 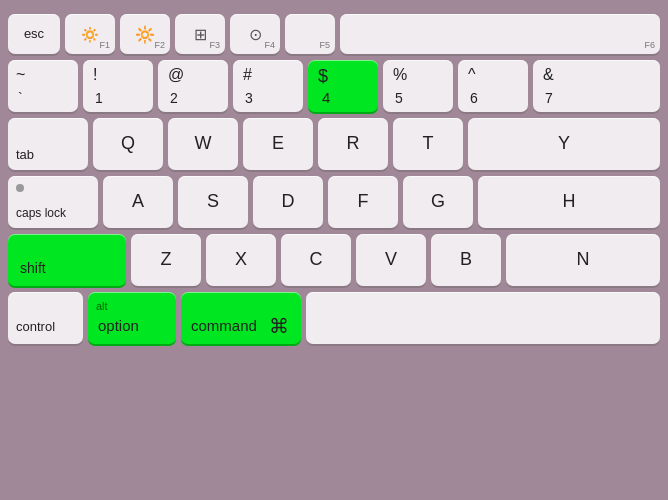 What do you see at coordinates (25, 154) in the screenshot?
I see `tab-label: tab` at bounding box center [25, 154].